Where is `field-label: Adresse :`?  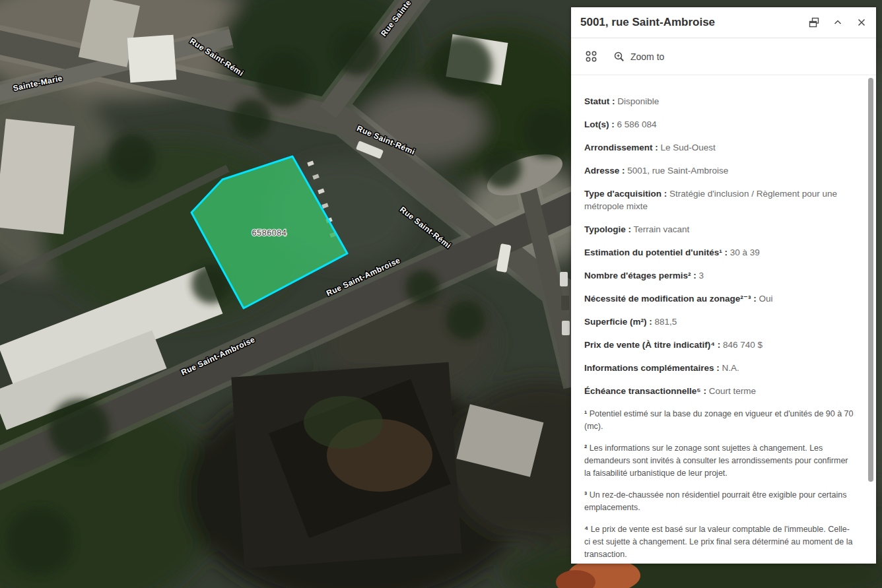 field-label: Adresse : is located at coordinates (605, 170).